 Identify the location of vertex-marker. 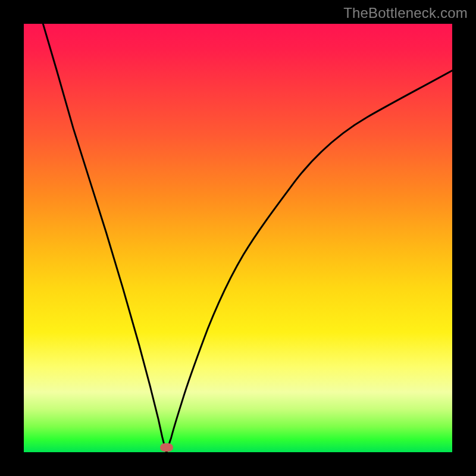
(167, 447).